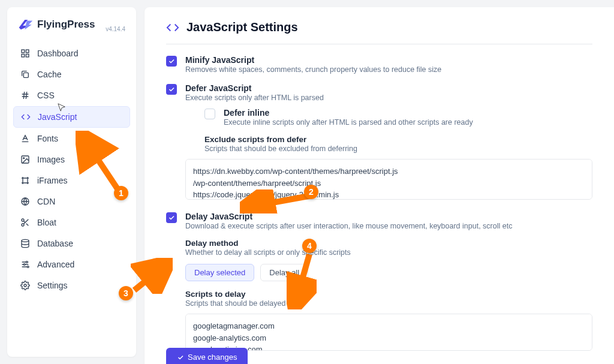 This screenshot has height=364, width=614. Describe the element at coordinates (49, 74) in the screenshot. I see `sidebar-item-label: Cache` at that location.